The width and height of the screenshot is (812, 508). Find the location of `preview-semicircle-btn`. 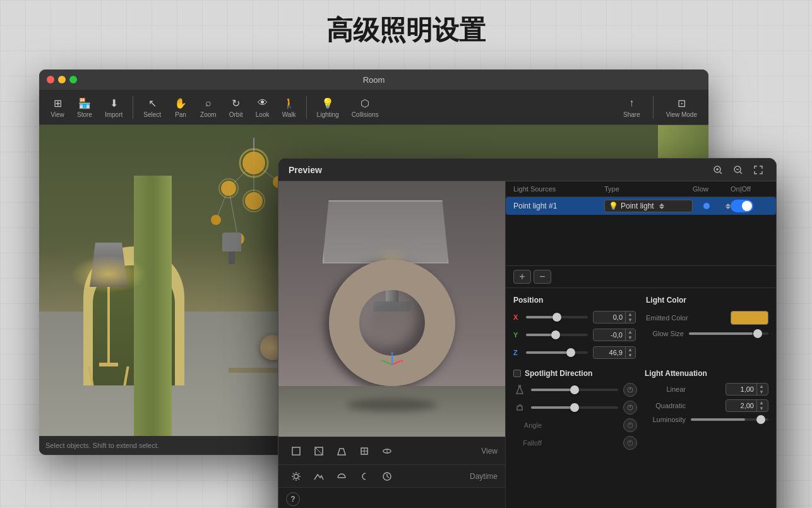

preview-semicircle-btn is located at coordinates (342, 476).